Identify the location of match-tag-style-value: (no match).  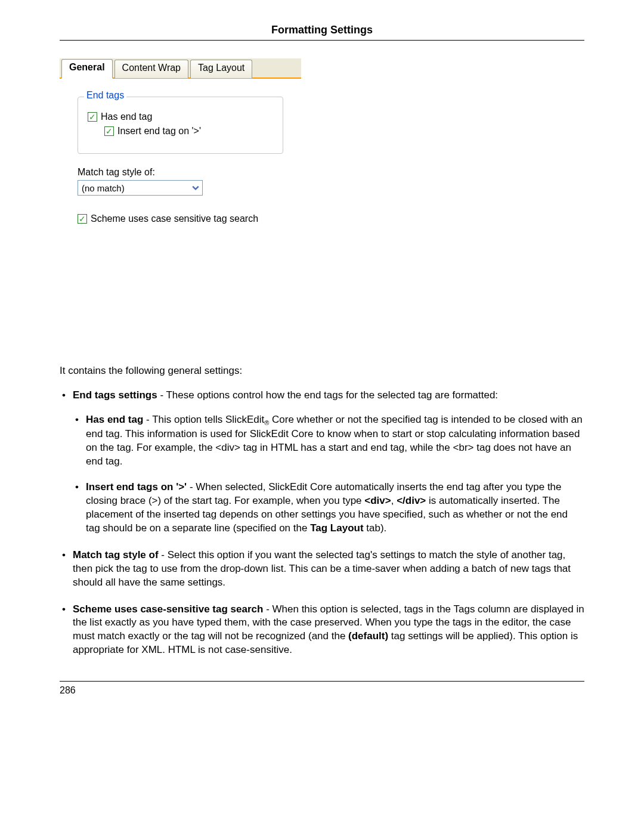
(103, 188).